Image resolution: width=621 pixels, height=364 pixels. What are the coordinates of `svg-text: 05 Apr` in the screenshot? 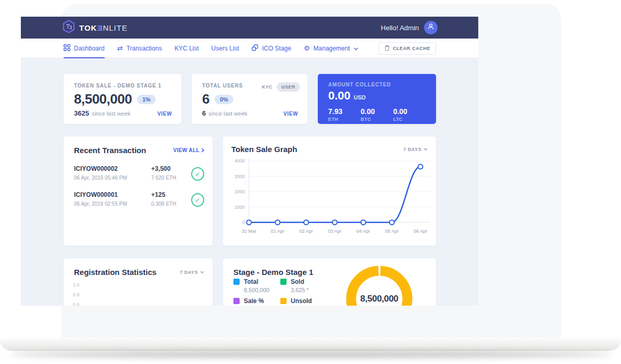 It's located at (392, 231).